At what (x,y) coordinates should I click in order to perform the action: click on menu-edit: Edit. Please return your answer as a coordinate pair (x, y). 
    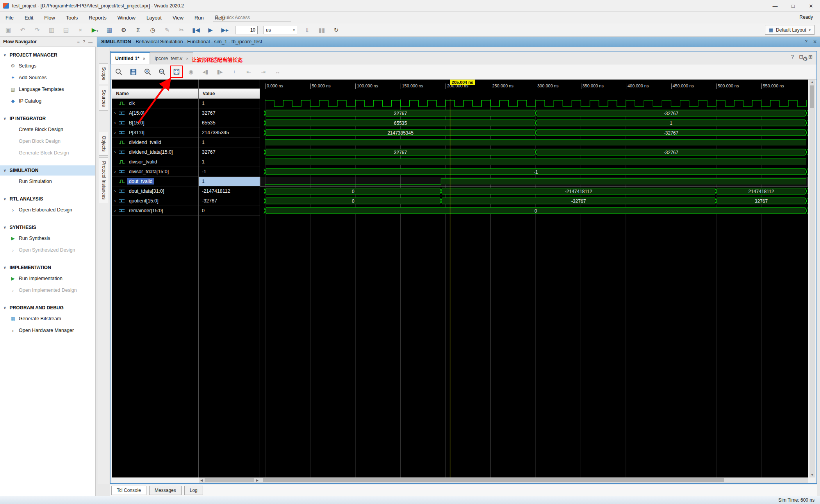
    Looking at the image, I should click on (29, 18).